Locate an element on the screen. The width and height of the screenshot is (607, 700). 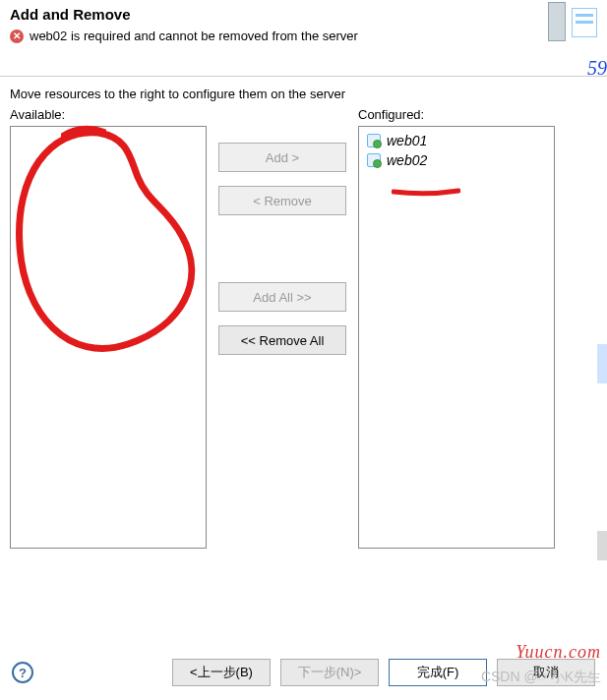
list-item: web01 is located at coordinates (456, 141).